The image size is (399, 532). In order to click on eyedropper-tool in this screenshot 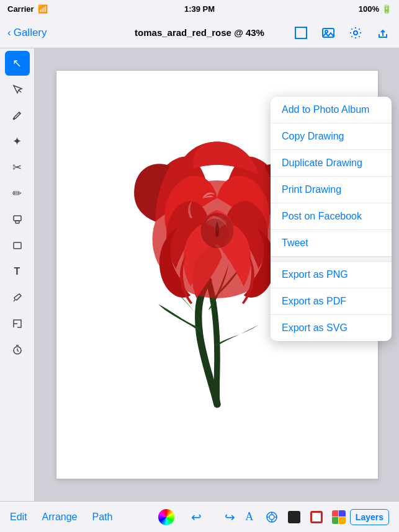, I will do `click(17, 298)`.